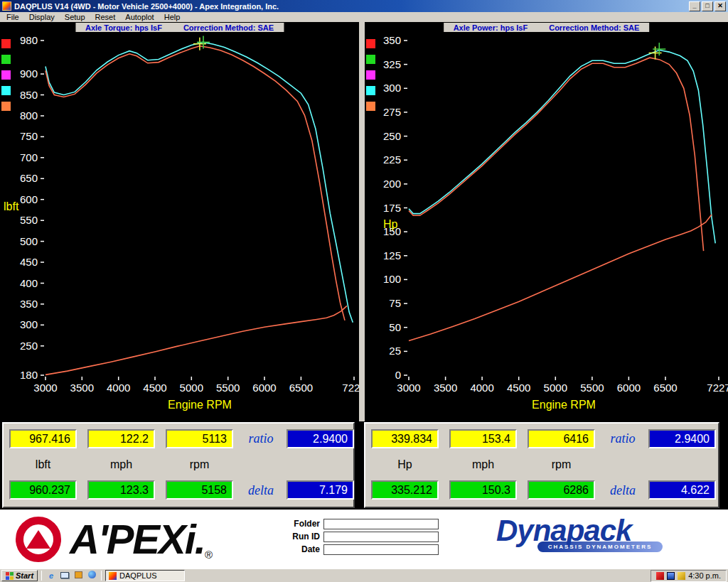 This screenshot has height=582, width=728. Describe the element at coordinates (392, 159) in the screenshot. I see `svg-text: 225` at that location.